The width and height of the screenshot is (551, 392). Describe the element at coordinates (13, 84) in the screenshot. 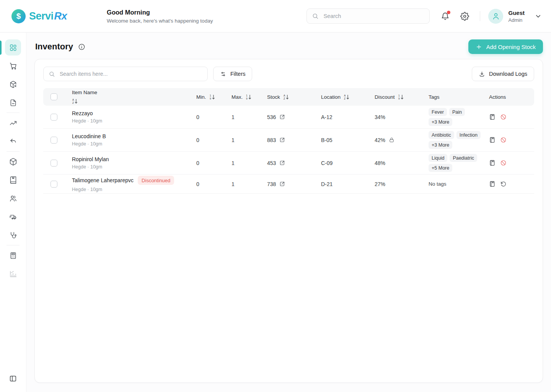

I see `sidebar-item-package-x` at that location.